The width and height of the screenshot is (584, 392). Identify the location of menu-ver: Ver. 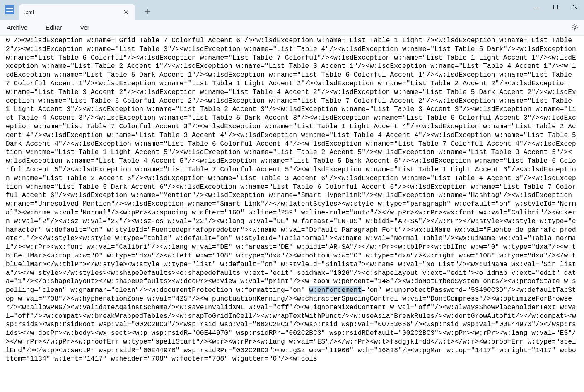
(84, 27).